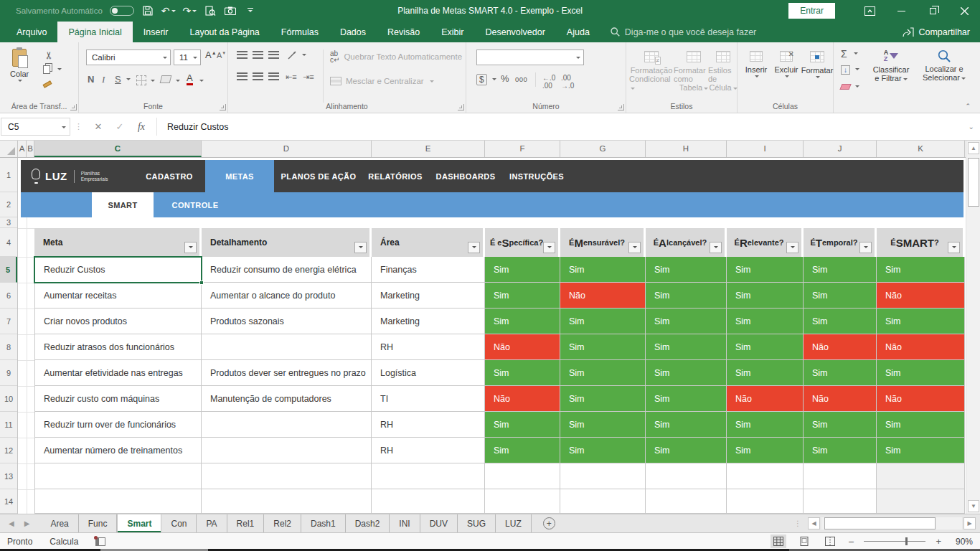 This screenshot has width=980, height=551. What do you see at coordinates (621, 108) in the screenshot?
I see `number-dialog-launcher` at bounding box center [621, 108].